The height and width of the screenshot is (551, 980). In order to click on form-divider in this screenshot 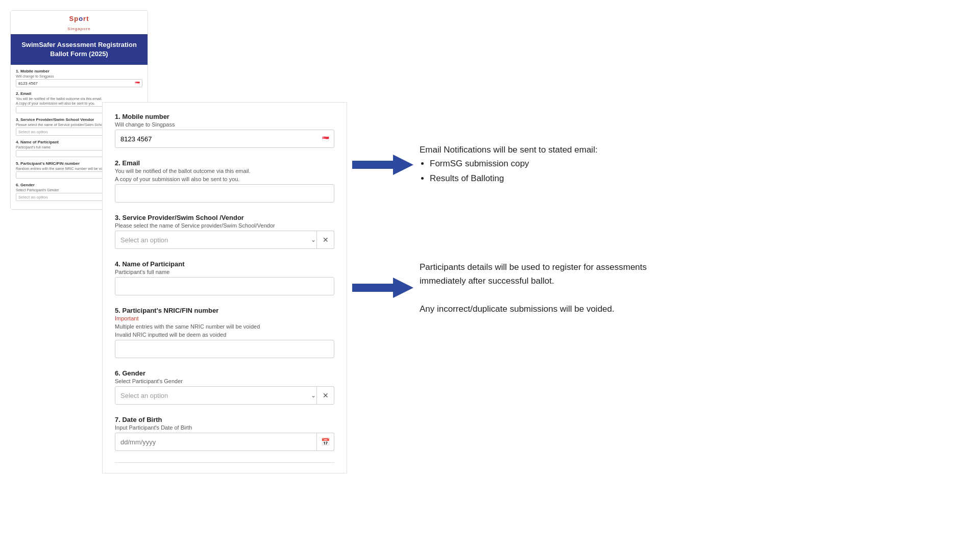, I will do `click(225, 462)`.